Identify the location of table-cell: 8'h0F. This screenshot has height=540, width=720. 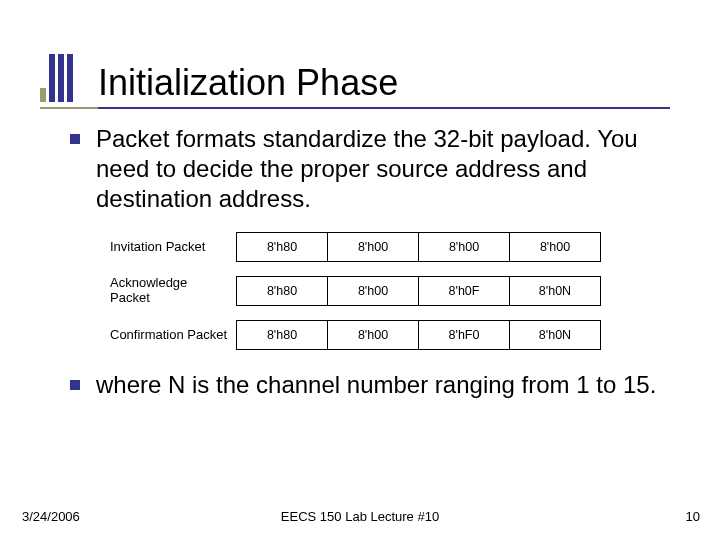
(464, 291).